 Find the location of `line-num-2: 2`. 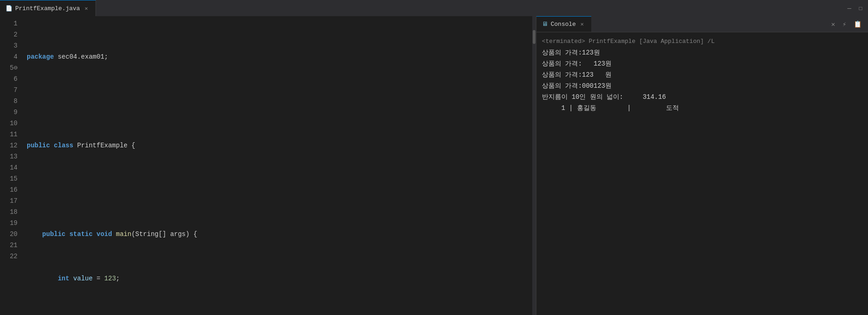

line-num-2: 2 is located at coordinates (11, 35).